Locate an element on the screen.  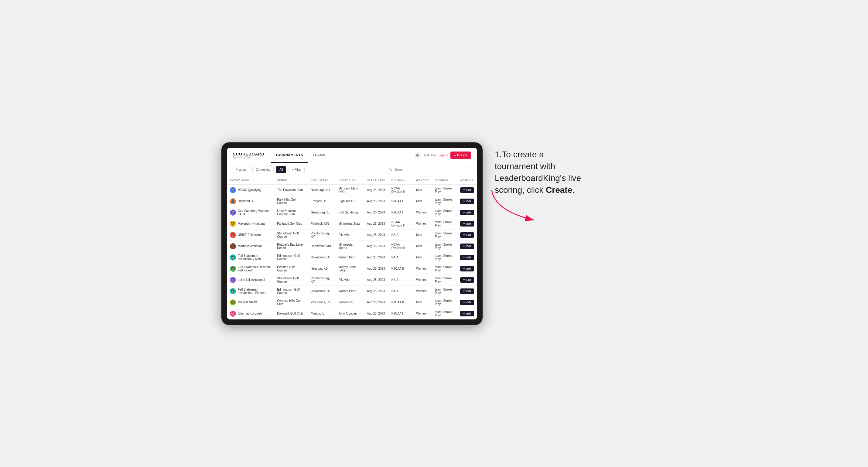
tab-teams: TEAMS is located at coordinates (319, 155).